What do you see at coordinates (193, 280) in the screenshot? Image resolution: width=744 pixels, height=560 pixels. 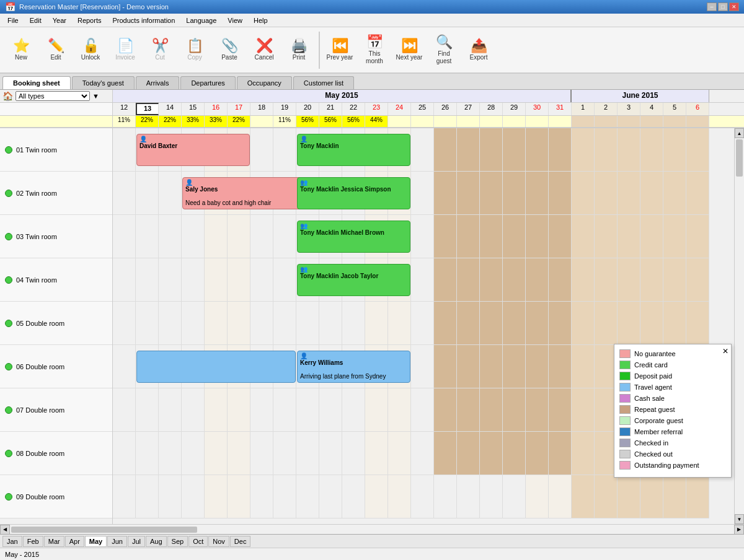 I see `cell-r3-d3` at bounding box center [193, 280].